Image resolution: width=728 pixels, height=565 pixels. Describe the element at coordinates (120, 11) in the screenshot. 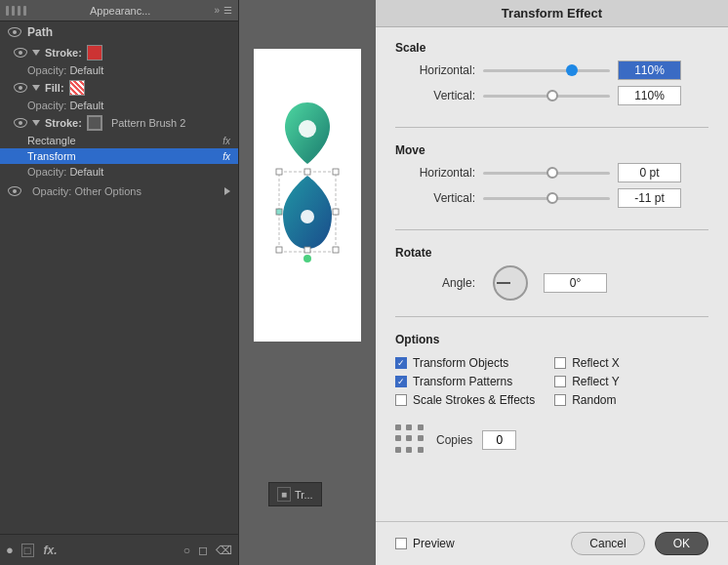

I see `panel-title: Appearanc...` at that location.